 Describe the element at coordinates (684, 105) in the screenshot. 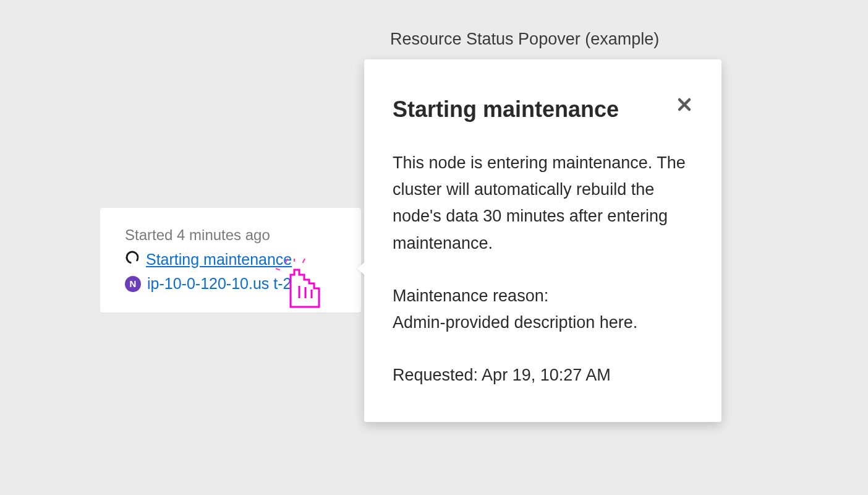

I see `close-icon` at that location.